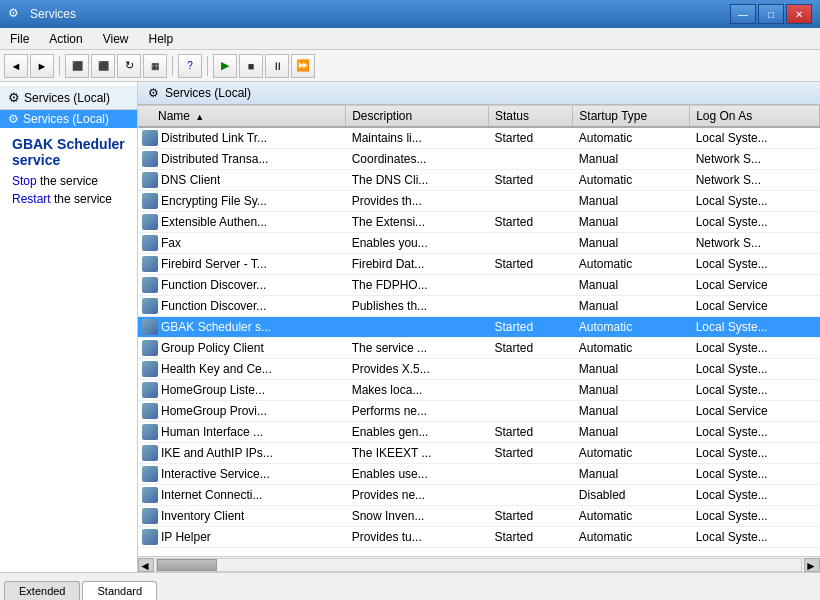 This screenshot has width=820, height=600. I want to click on col-startup: Startup Type, so click(632, 116).